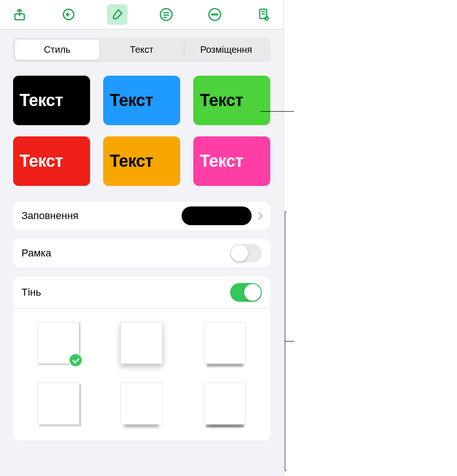  Describe the element at coordinates (142, 100) in the screenshot. I see `style-preset-1: Текст` at that location.